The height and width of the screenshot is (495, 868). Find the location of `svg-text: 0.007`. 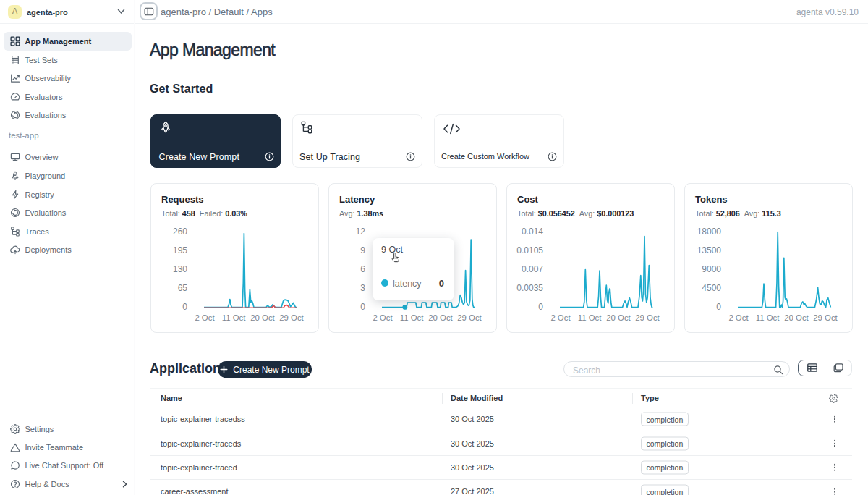

svg-text: 0.007 is located at coordinates (532, 269).